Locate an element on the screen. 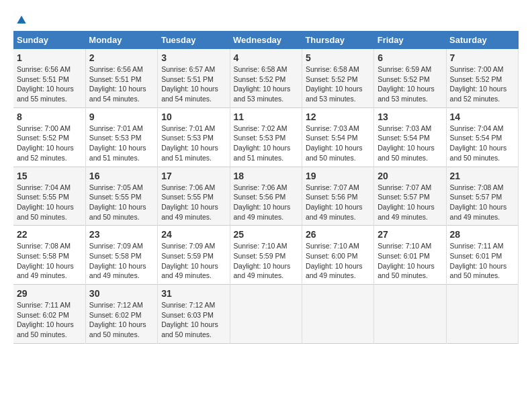  day-info: Sunrise: 7:07 AMSunset: 5:56 PMDaylight:… is located at coordinates (335, 202).